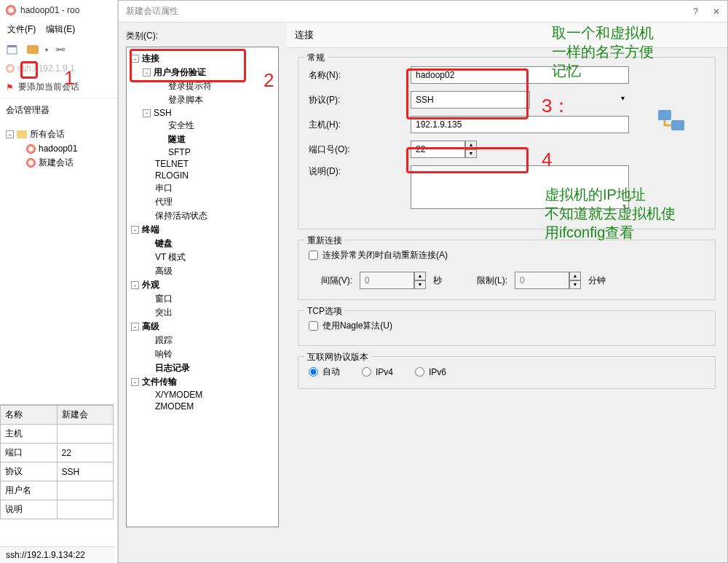  Describe the element at coordinates (575, 276) in the screenshot. I see `limit-up-button: ▲` at that location.